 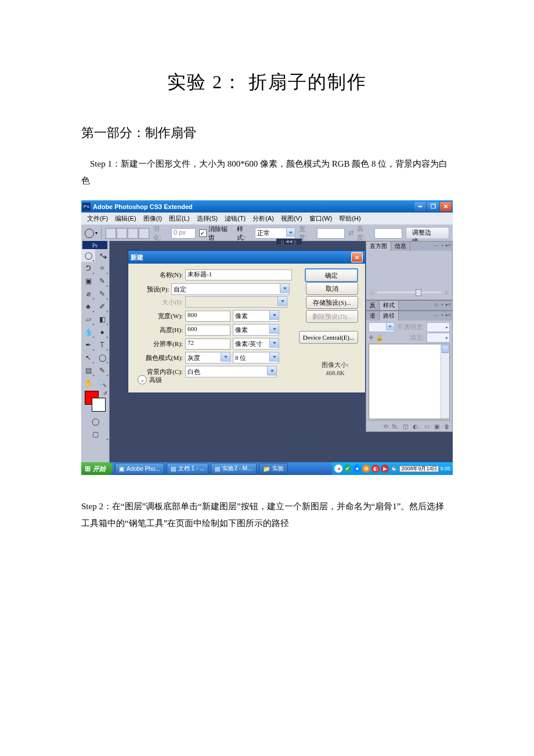 What do you see at coordinates (420, 207) in the screenshot?
I see `minimize-button: ━` at bounding box center [420, 207].